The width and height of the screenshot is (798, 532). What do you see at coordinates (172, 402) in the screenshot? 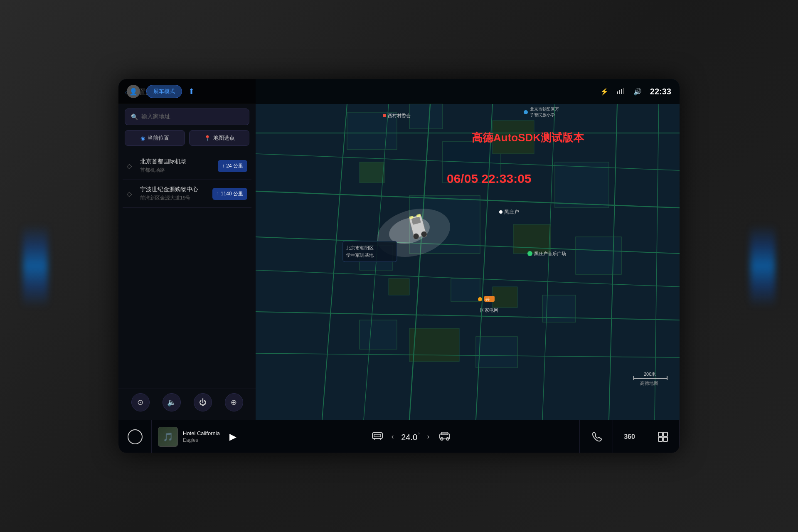
I see `volume-button: 🔈` at bounding box center [172, 402].